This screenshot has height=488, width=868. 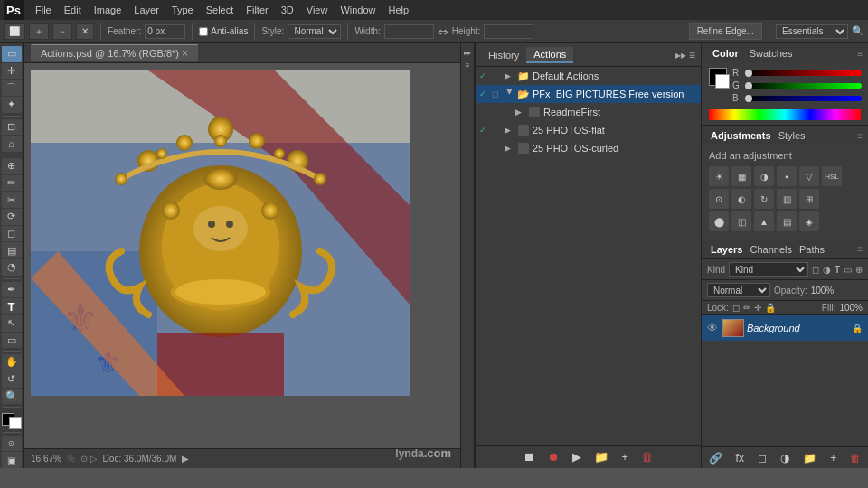 I want to click on tool-brush: ✏, so click(x=12, y=183).